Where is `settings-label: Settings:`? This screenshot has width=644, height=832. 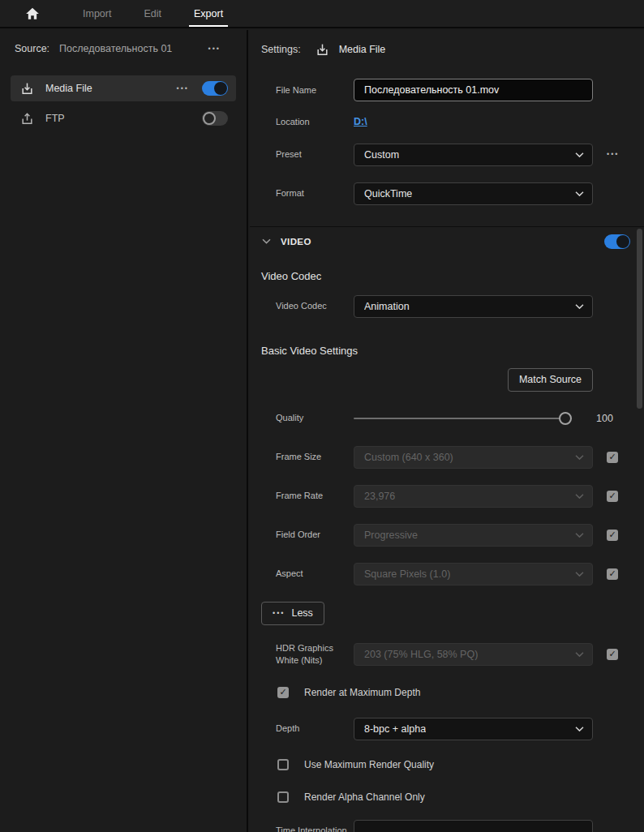
settings-label: Settings: is located at coordinates (281, 49).